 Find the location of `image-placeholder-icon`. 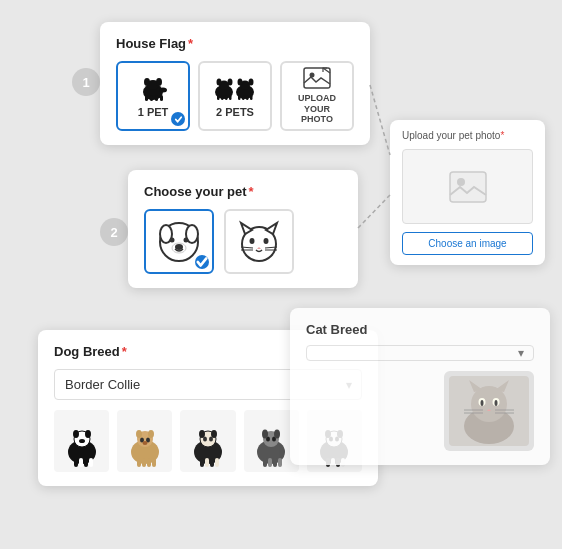

image-placeholder-icon is located at coordinates (468, 187).